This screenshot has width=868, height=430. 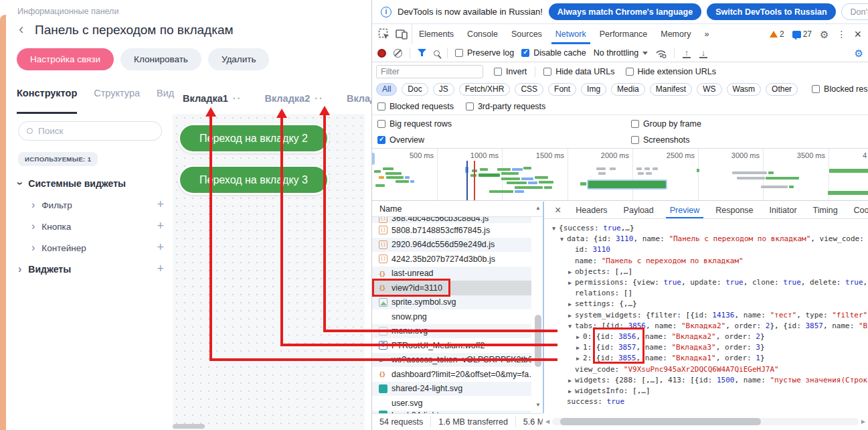 I want to click on big-request-rows-checkbox: Big request rows, so click(x=415, y=124).